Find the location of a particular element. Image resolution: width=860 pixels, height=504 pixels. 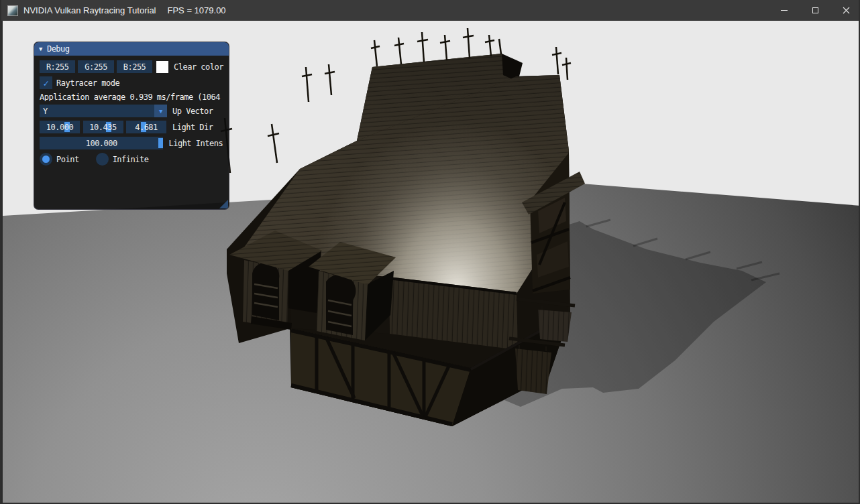

raytracer-row: ✓ Raytracer mode is located at coordinates (131, 83).